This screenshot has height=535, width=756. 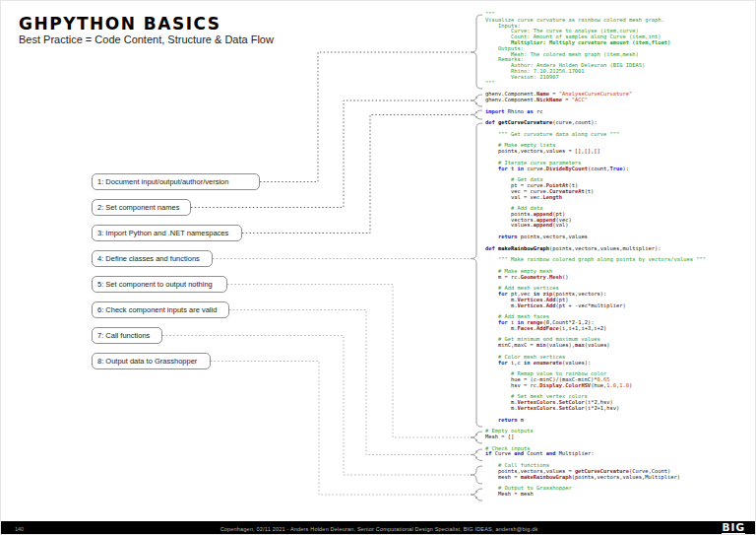 I want to click on step-box-3: 3: Import Python and .NET namespaces, so click(x=167, y=233).